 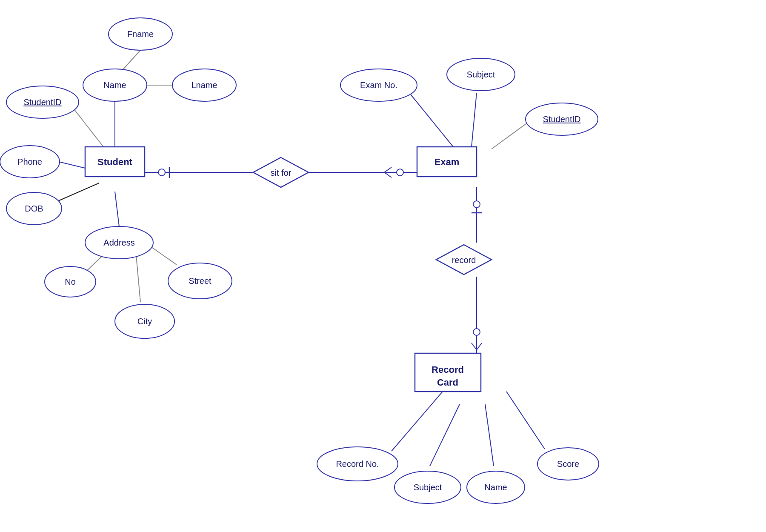 I want to click on line-rc-score, so click(x=526, y=420).